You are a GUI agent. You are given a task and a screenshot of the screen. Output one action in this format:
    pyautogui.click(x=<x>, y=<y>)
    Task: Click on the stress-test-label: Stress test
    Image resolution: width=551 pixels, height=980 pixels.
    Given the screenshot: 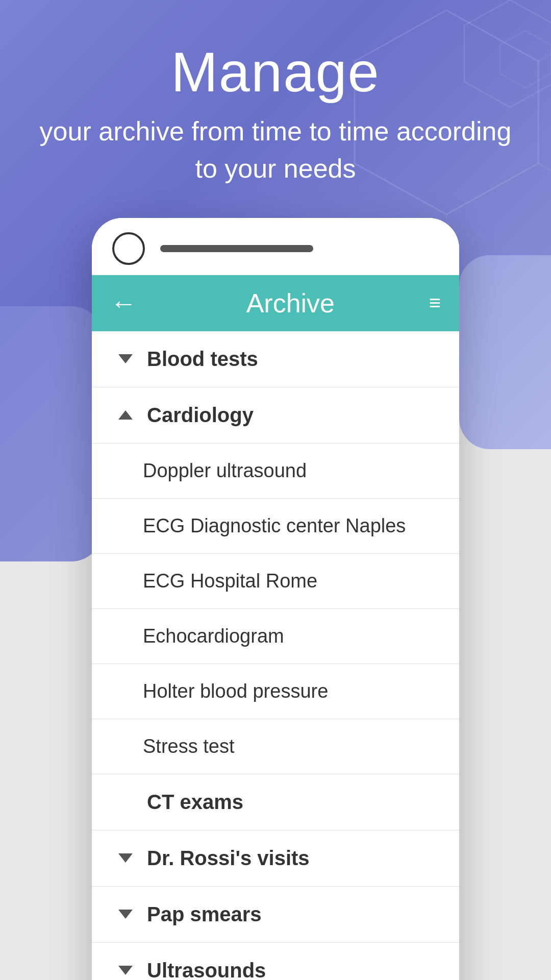 What is the action you would take?
    pyautogui.click(x=189, y=746)
    